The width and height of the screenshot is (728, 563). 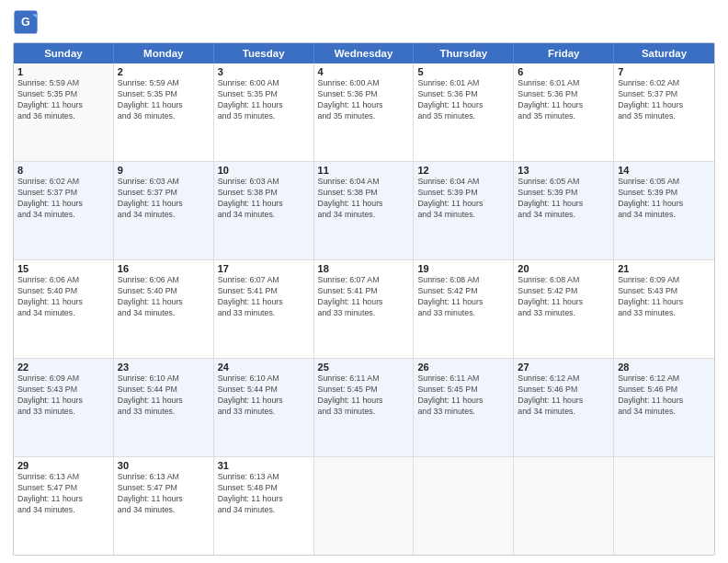 I want to click on day-number: 26, so click(x=463, y=367).